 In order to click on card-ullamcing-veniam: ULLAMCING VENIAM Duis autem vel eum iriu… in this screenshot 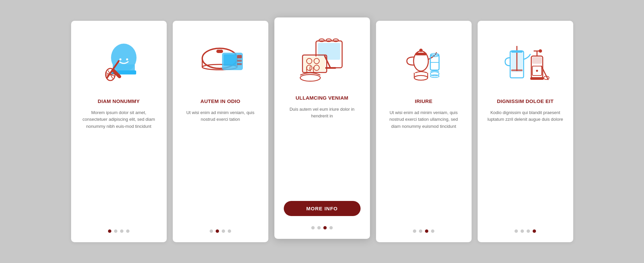, I will do `click(322, 128)`.